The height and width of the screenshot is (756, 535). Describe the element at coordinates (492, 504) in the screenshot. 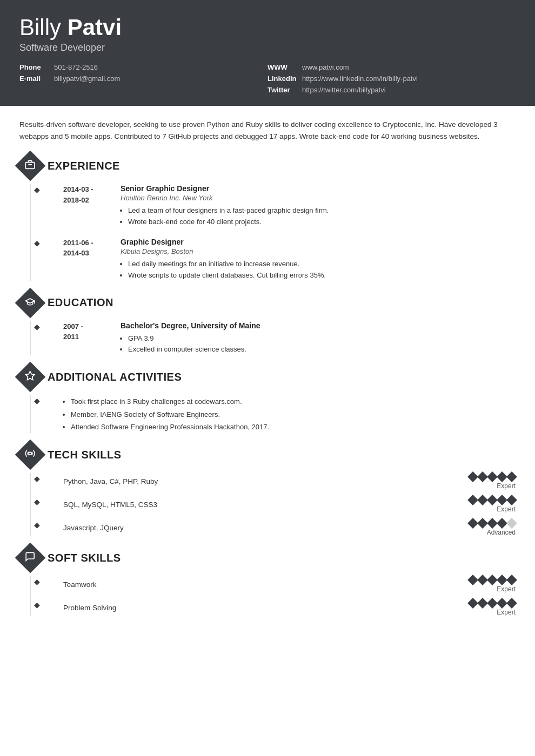

I see `tech-skill-2-rating: Expert` at that location.